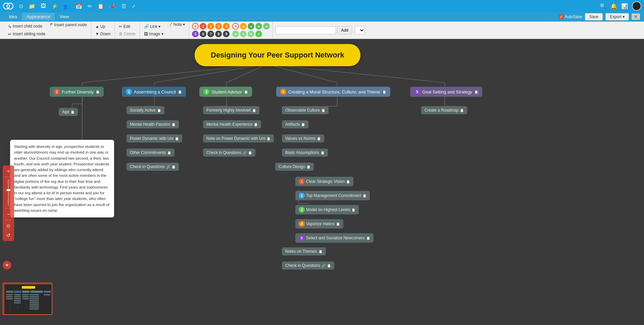 The image size is (644, 325). I want to click on status-g6: ●, so click(251, 34).